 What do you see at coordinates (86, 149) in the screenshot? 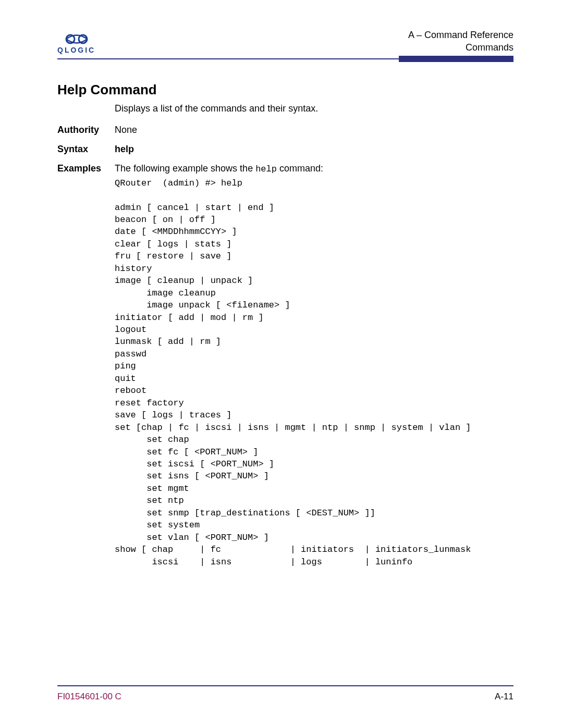
I see `syntax-label: Syntax` at bounding box center [86, 149].